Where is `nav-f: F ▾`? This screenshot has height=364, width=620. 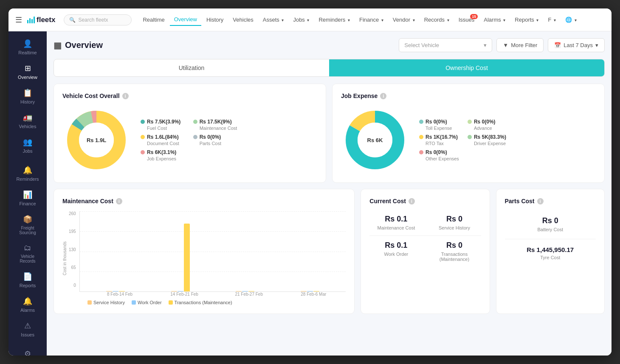 nav-f: F ▾ is located at coordinates (552, 20).